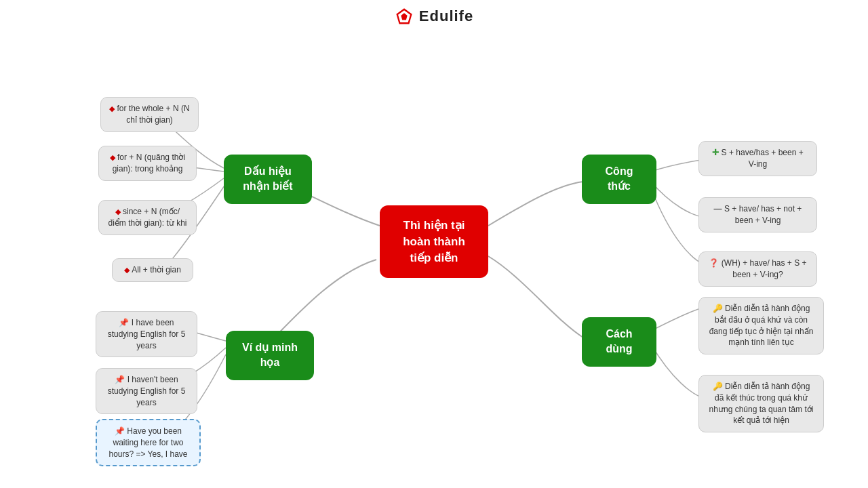  Describe the element at coordinates (758, 159) in the screenshot. I see `leaf-formula-plus: ✛ S + have/has + been + V-ing` at that location.